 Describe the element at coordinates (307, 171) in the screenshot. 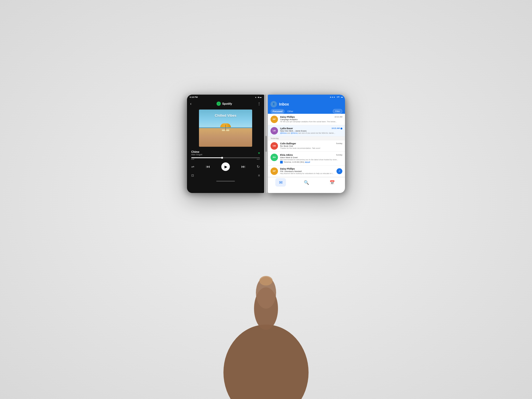

I see `email-content-daisy-2: Daisy Phillips FW: Volunteers Needed! He…` at that location.